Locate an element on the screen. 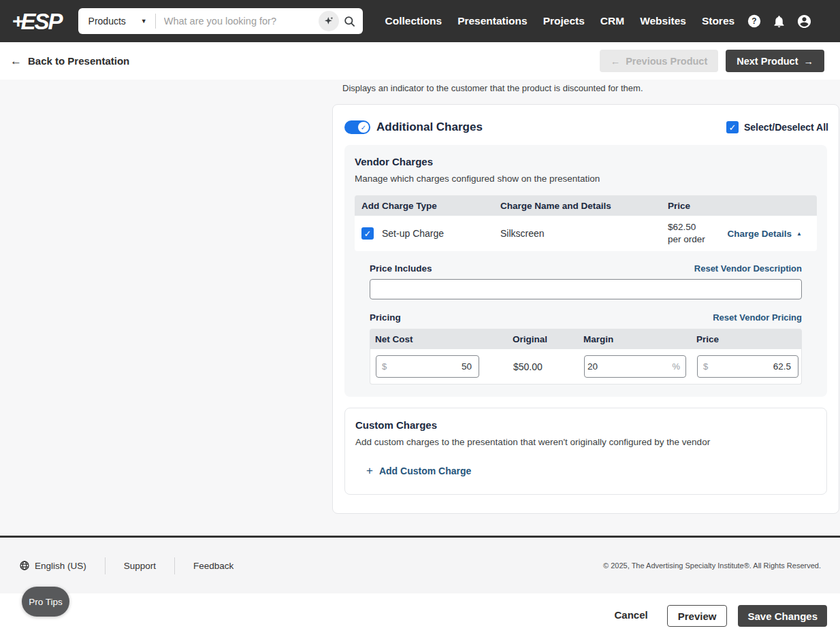  select-all-label: Select/Deselect All is located at coordinates (786, 127).